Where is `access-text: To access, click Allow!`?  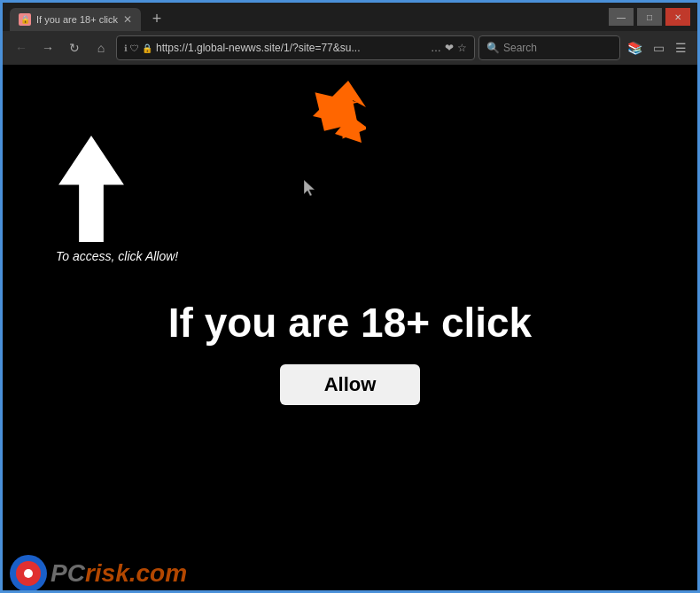 access-text: To access, click Allow! is located at coordinates (117, 256).